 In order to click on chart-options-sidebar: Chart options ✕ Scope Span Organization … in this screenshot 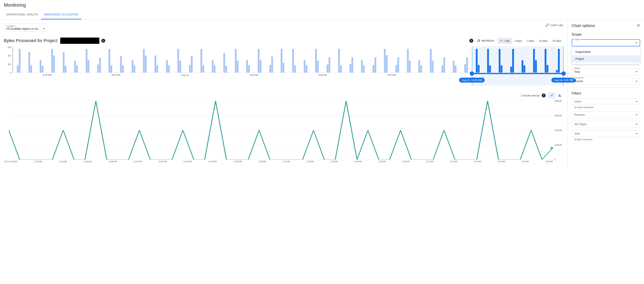, I will do `click(606, 94)`.